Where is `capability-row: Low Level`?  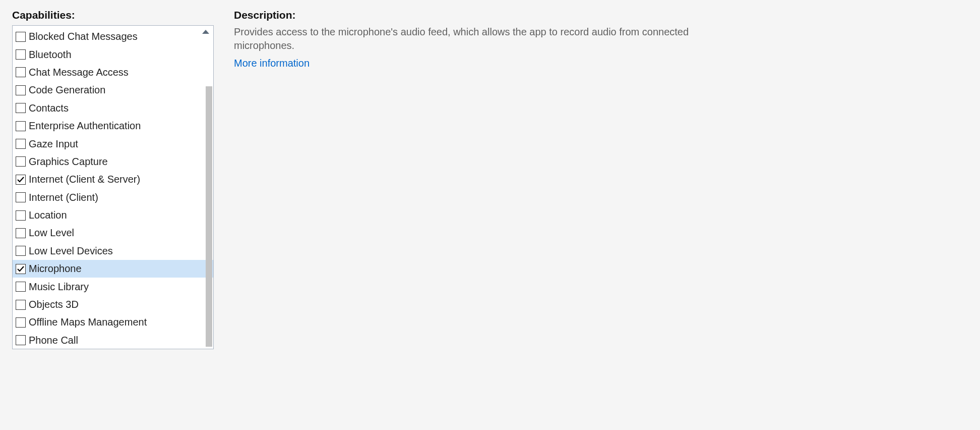
capability-row: Low Level is located at coordinates (113, 233).